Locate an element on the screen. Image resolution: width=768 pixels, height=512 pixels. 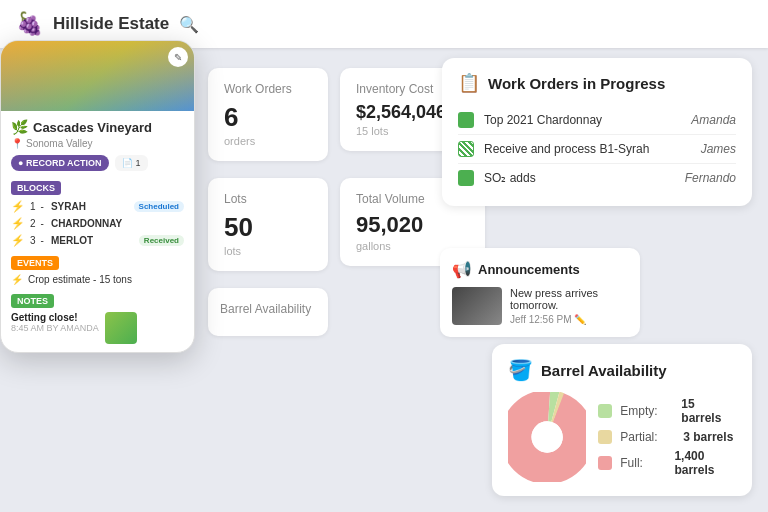
wip-person-2: James is located at coordinates (718, 149).